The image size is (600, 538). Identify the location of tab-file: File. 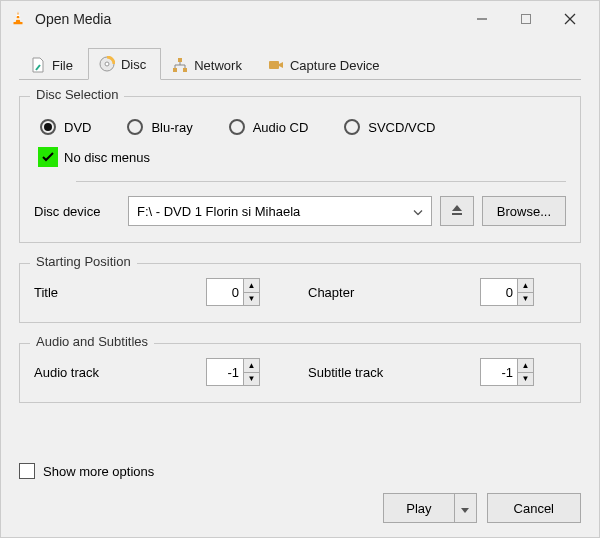
(54, 64).